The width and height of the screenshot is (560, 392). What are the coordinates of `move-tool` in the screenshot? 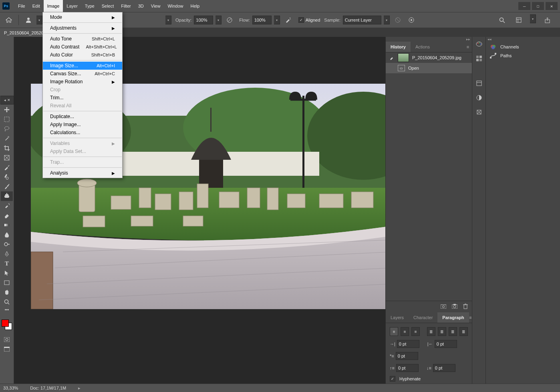 It's located at (7, 110).